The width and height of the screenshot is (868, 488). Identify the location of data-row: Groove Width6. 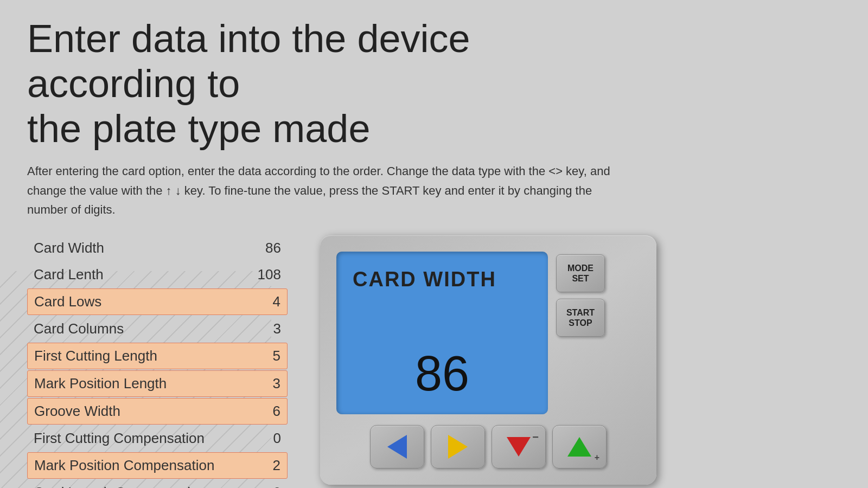
(157, 411).